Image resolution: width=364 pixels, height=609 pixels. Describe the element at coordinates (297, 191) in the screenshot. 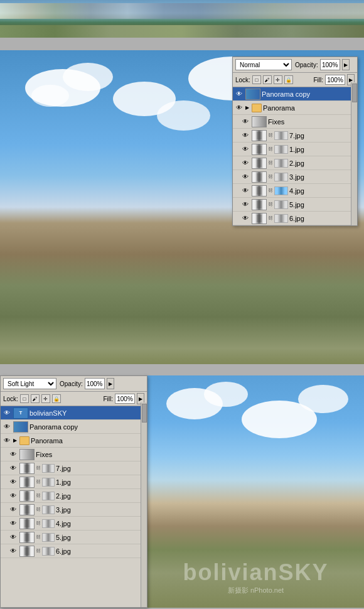

I see `layer-name-4jpg: 4.jpg` at that location.